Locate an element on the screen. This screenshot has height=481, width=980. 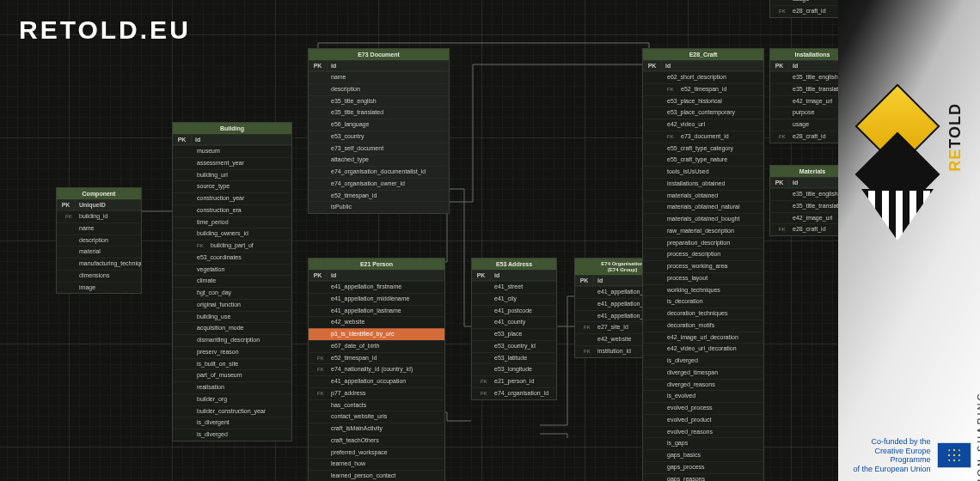
entity-title: Installations is located at coordinates (805, 55).